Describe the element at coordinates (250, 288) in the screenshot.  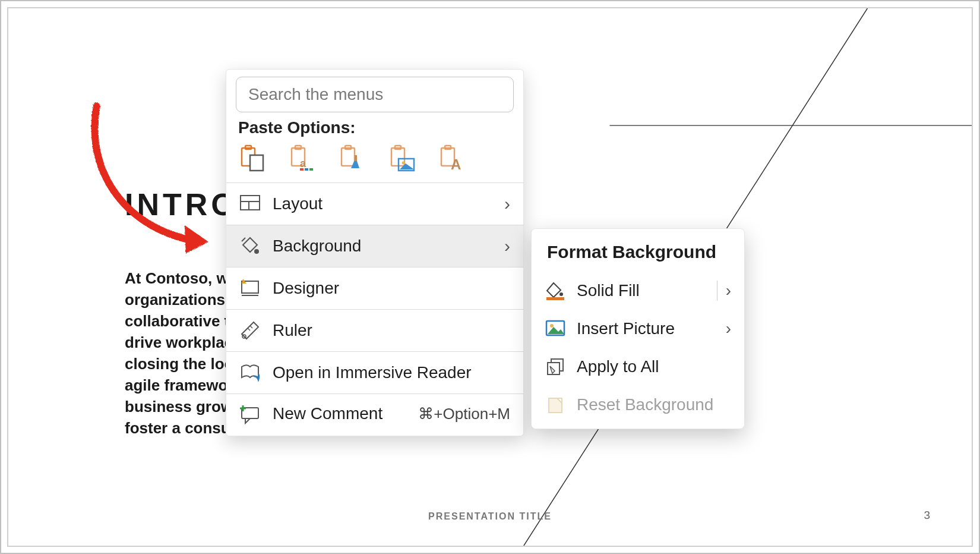
I see `designer-icon` at that location.